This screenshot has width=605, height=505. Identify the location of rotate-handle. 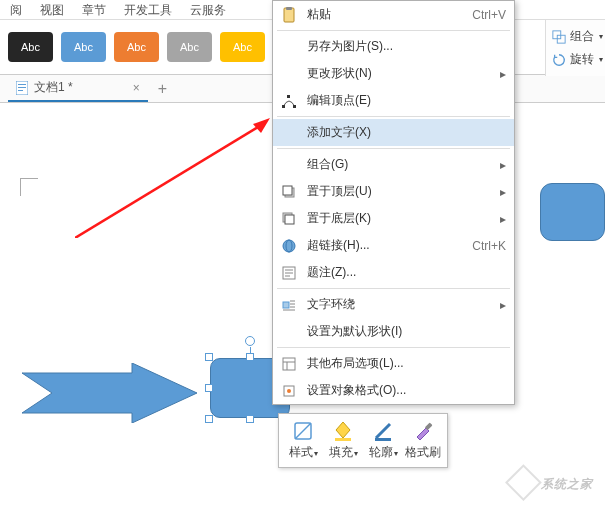
(250, 341).